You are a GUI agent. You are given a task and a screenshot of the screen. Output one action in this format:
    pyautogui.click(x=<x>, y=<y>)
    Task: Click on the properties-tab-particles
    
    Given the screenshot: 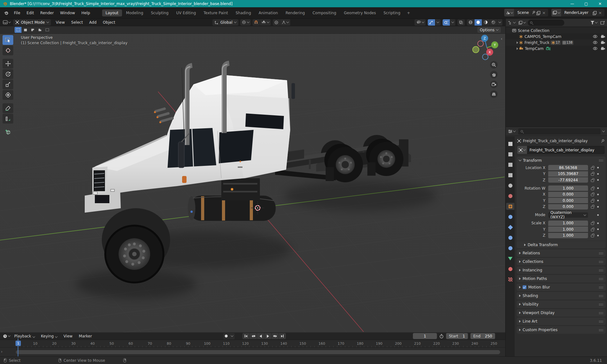 What is the action you would take?
    pyautogui.click(x=510, y=227)
    